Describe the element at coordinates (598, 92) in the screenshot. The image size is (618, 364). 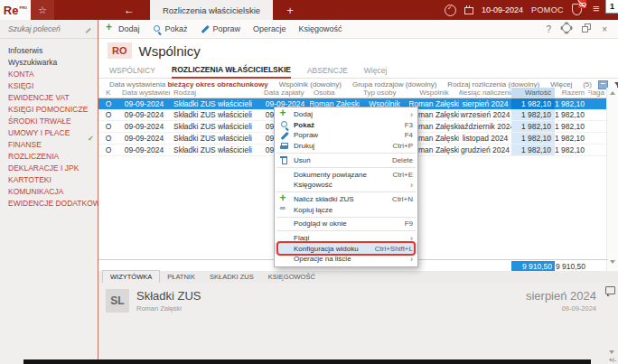
I see `col-header-flaga: Flaga` at that location.